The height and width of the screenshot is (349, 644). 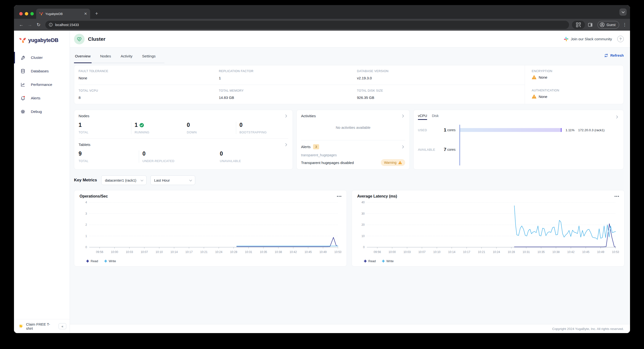 What do you see at coordinates (294, 252) in the screenshot?
I see `svg-text: 10:42` at bounding box center [294, 252].